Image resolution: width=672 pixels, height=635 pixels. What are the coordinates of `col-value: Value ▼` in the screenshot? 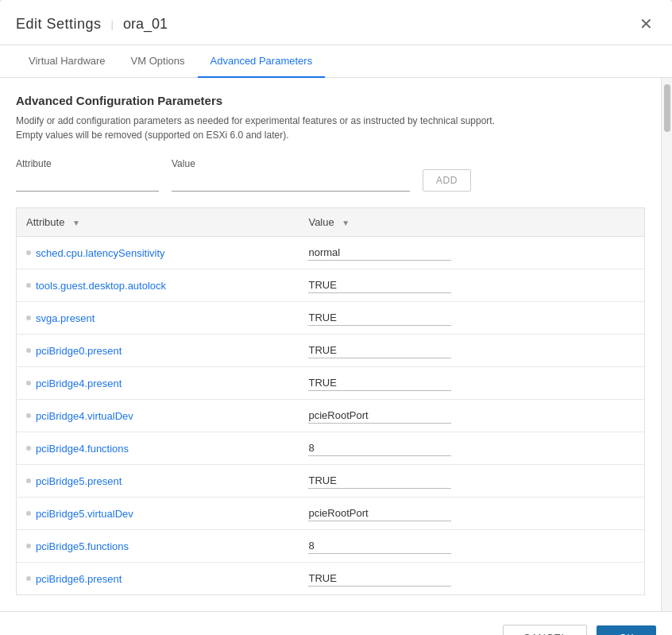 It's located at (472, 223).